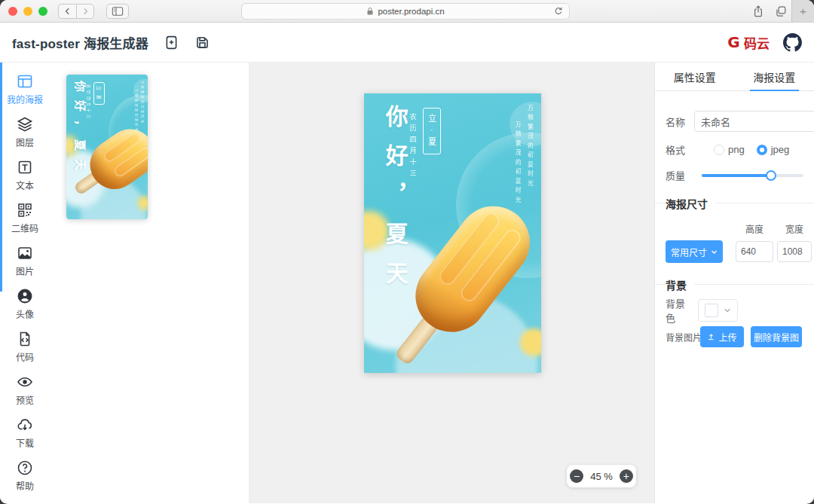 The image size is (814, 504). Describe the element at coordinates (775, 77) in the screenshot. I see `tab-poster-settings: 海报设置` at that location.